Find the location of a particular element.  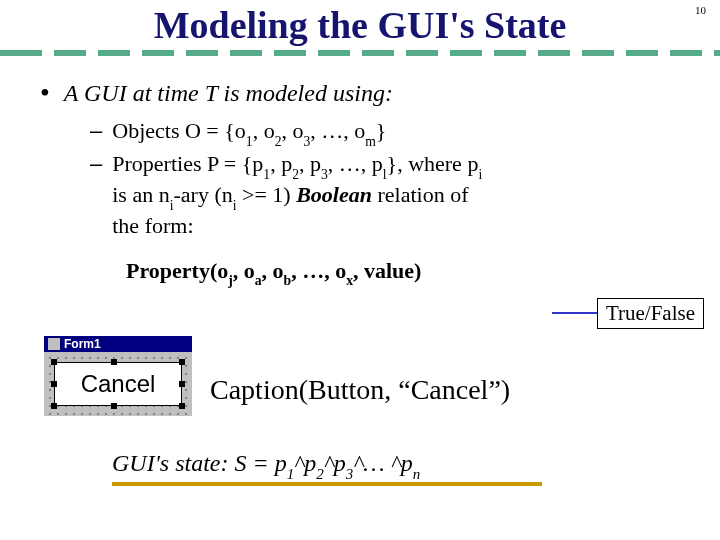

property-expression: Property(oj, oa, ob, …, ox, value) is located at coordinates (274, 272).